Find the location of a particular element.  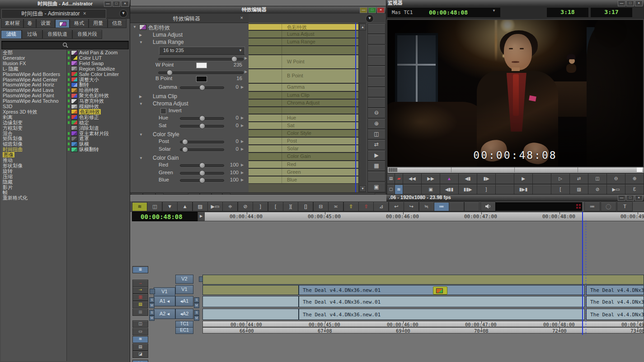

keyframe-track: Color Style is located at coordinates (304, 133).